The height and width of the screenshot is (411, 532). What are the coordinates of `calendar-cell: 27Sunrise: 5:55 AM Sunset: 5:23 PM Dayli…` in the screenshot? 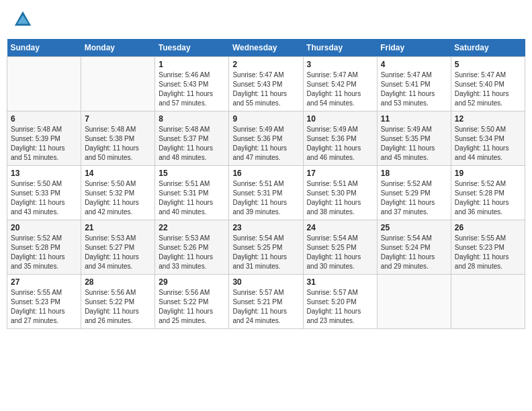 It's located at (44, 302).